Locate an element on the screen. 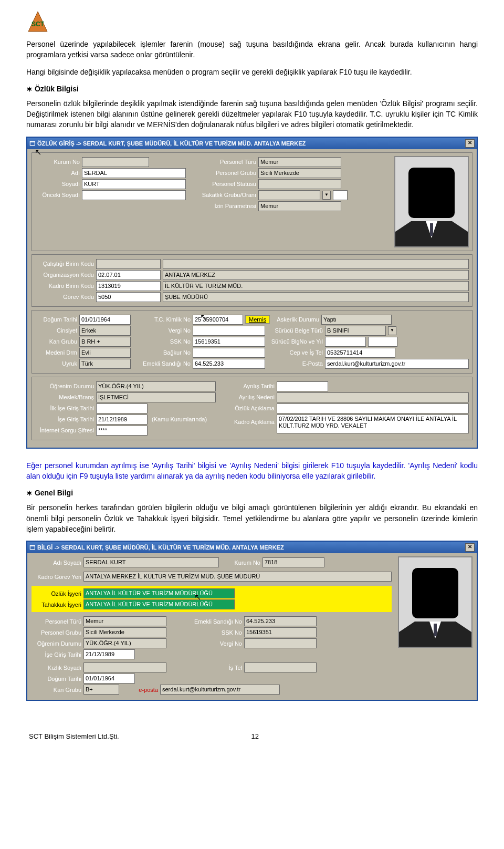 The height and width of the screenshot is (849, 504). label: Kurum No is located at coordinates (240, 563).